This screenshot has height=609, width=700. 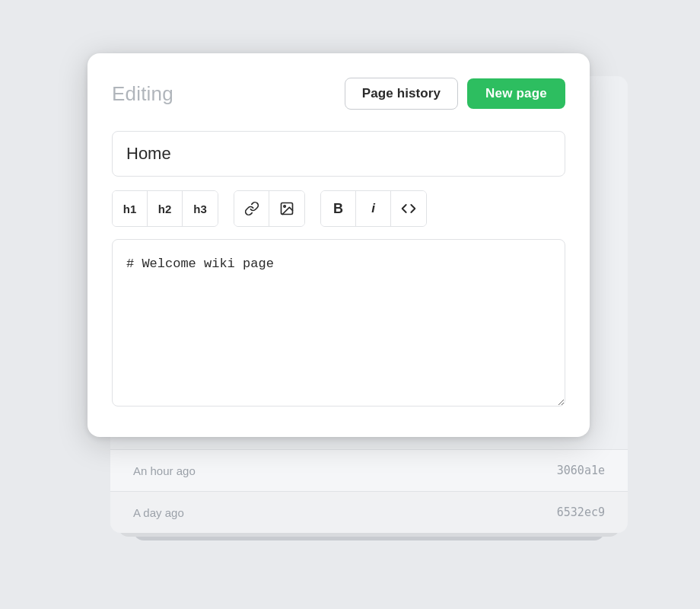 I want to click on title-input-wrap, so click(x=339, y=154).